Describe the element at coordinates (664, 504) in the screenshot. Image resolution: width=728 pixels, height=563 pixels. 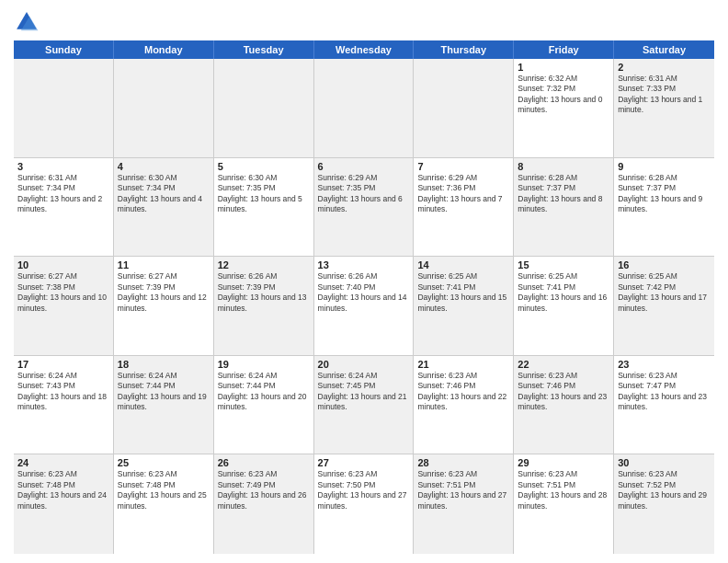
I see `calendar-cell-5-7: 30Sunrise: 6:23 AM Sunset: 7:52 PM Dayli…` at that location.